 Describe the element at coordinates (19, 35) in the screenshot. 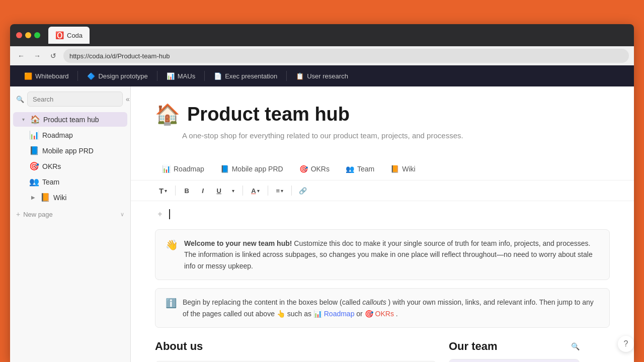

I see `close-button` at that location.